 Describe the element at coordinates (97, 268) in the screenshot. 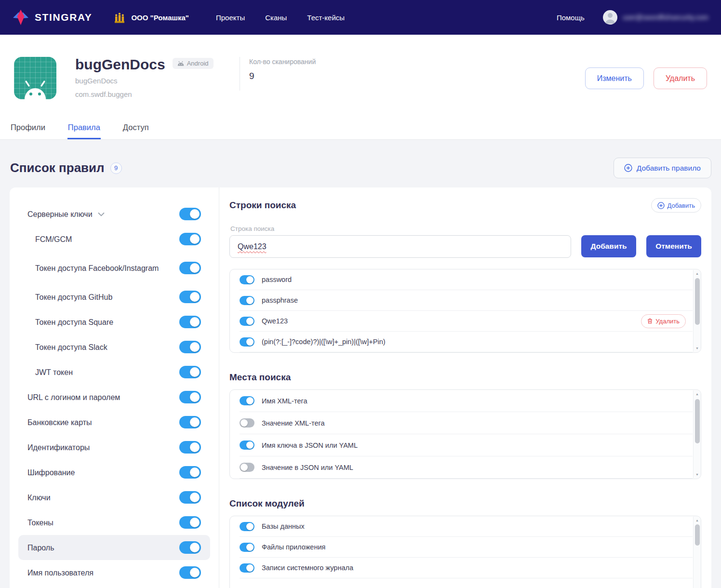

I see `sidebar-item-label: Токен доступа Facebook/Instagram` at that location.